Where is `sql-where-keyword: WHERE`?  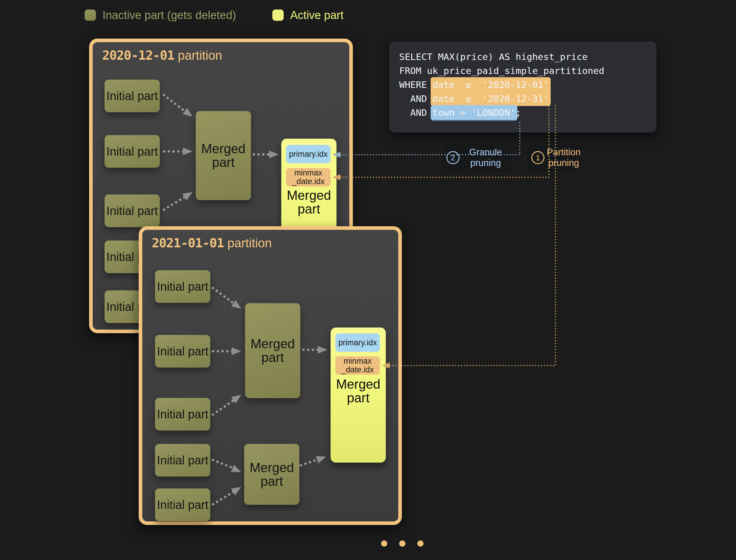 sql-where-keyword: WHERE is located at coordinates (416, 85).